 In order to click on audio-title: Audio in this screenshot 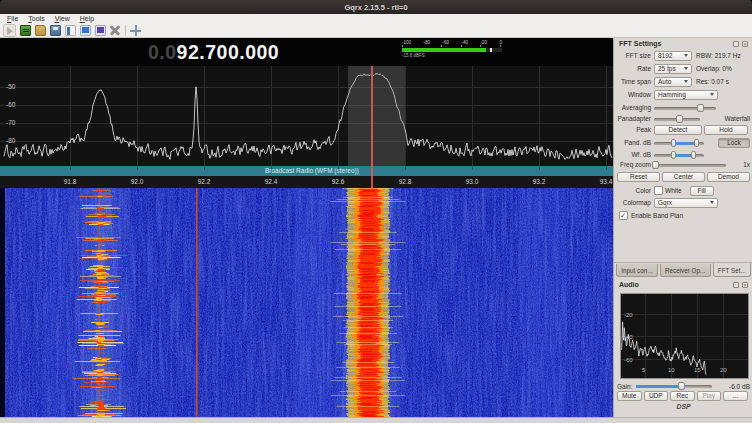, I will do `click(629, 284)`.